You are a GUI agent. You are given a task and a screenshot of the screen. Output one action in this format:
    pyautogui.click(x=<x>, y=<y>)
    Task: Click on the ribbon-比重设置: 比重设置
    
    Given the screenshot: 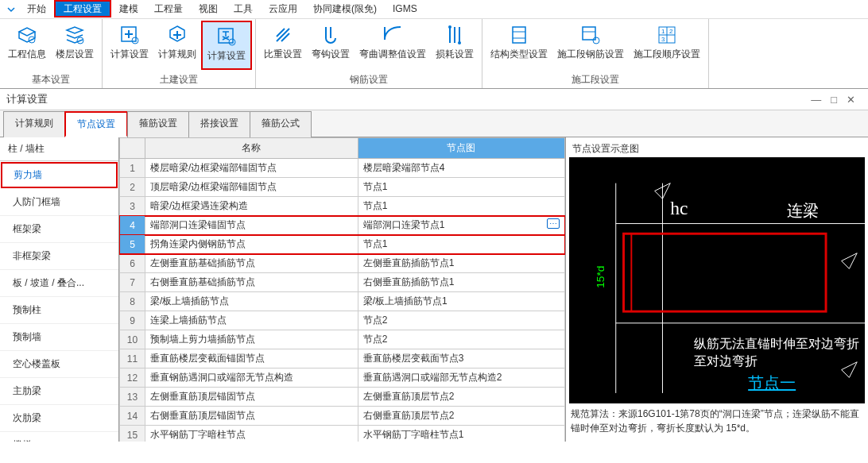 What is the action you would take?
    pyautogui.click(x=283, y=45)
    